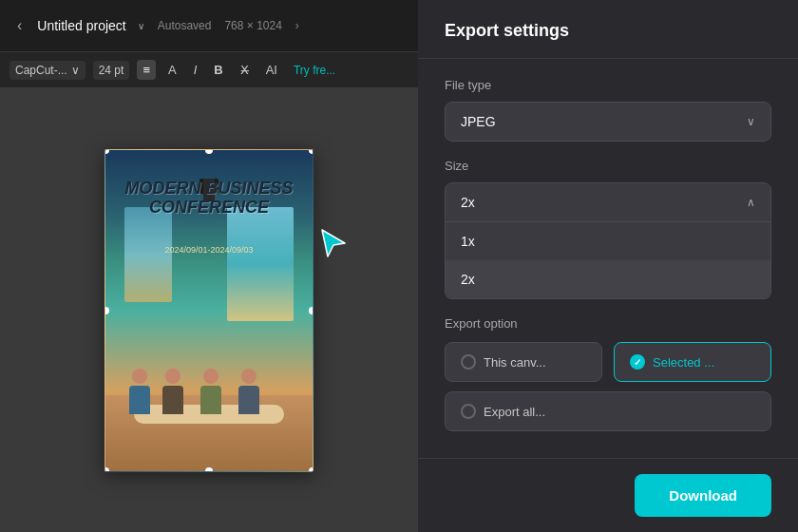 Image resolution: width=798 pixels, height=532 pixels. What do you see at coordinates (637, 362) in the screenshot?
I see `selected-radio` at bounding box center [637, 362].